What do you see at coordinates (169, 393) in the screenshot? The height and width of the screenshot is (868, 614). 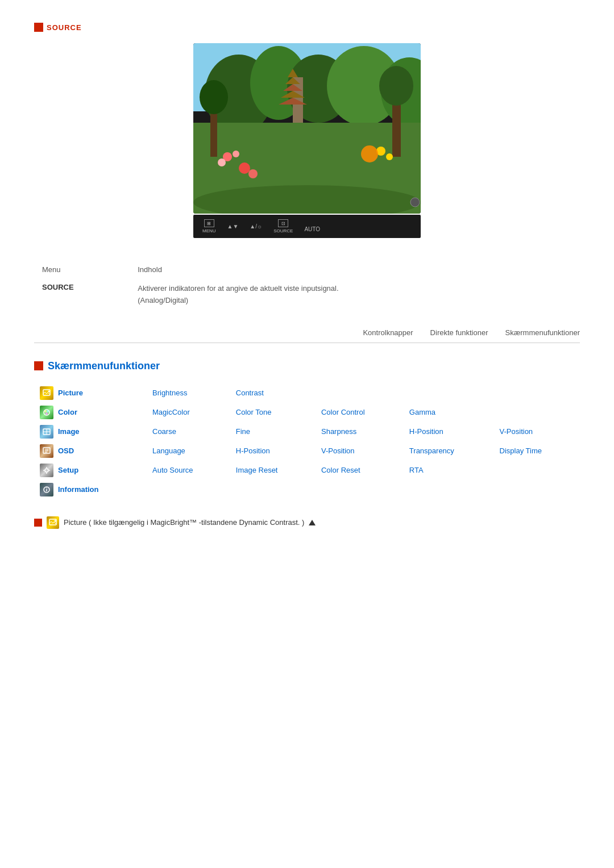 I see `brightness-link: Brightness` at bounding box center [169, 393].